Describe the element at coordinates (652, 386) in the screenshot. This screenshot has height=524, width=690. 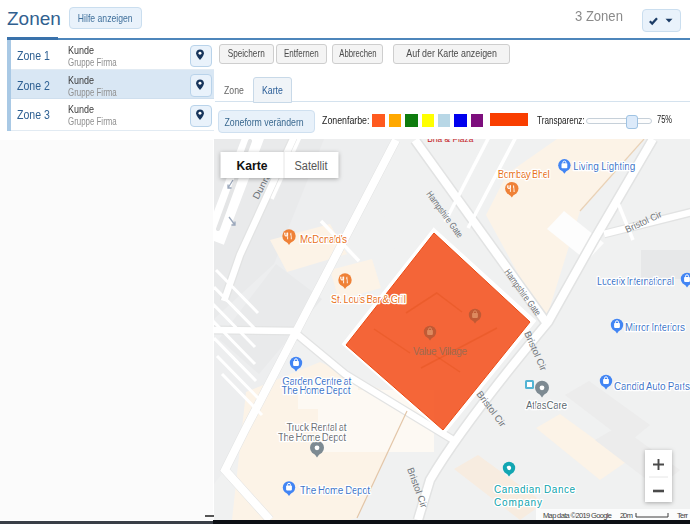
I see `svg-text: Candid Auto Parts` at that location.